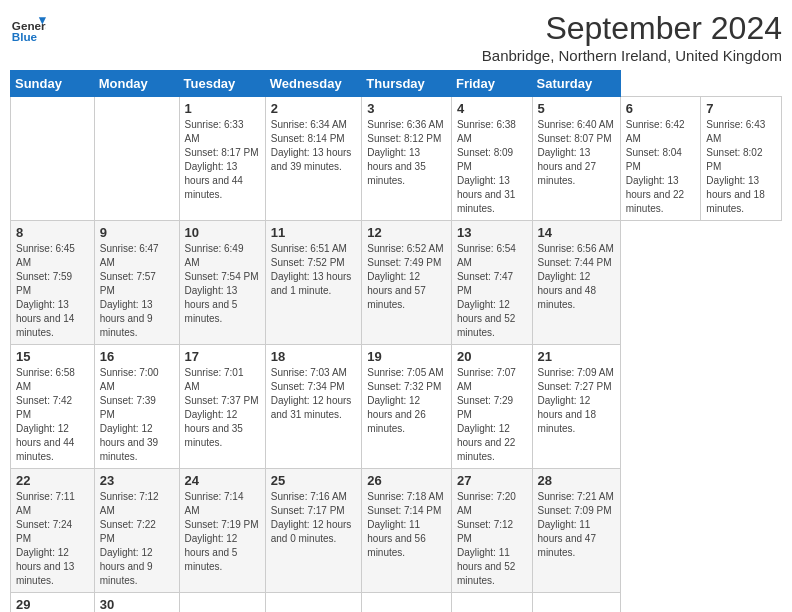  Describe the element at coordinates (406, 108) in the screenshot. I see `day-number: 3` at that location.